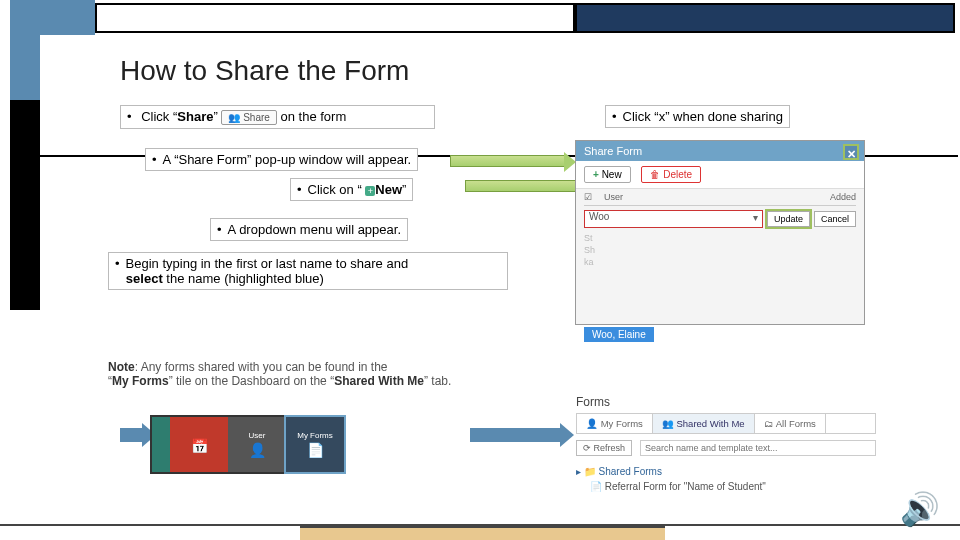 The height and width of the screenshot is (540, 960). Describe the element at coordinates (597, 216) in the screenshot. I see `dropdown-value: Woo` at that location.